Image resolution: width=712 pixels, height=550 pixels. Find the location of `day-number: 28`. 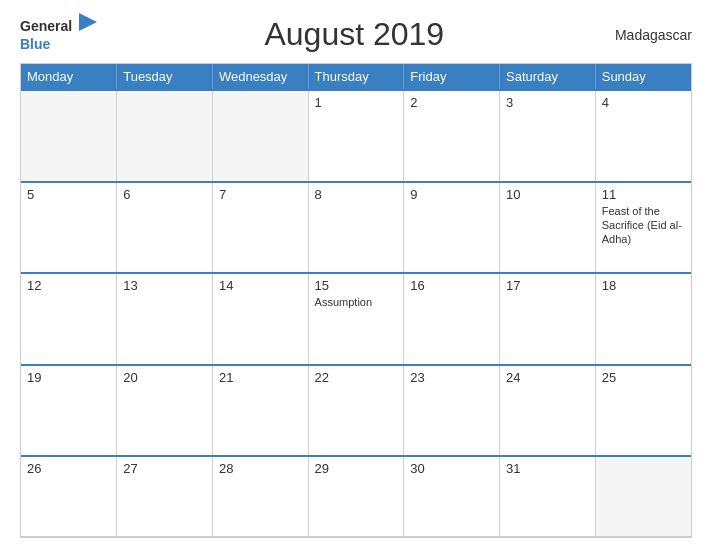

day-number: 28 is located at coordinates (260, 468).